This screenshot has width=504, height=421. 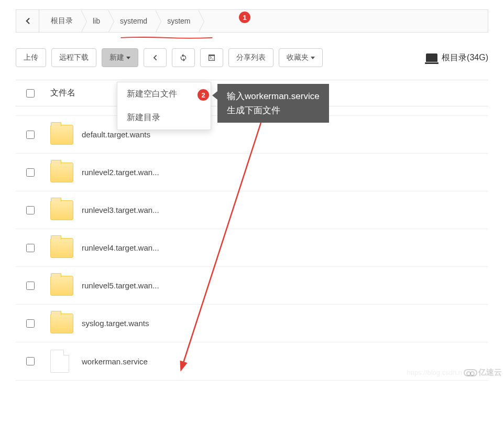 What do you see at coordinates (252, 210) in the screenshot?
I see `table-row: runlevel3.target.wan...` at bounding box center [252, 210].